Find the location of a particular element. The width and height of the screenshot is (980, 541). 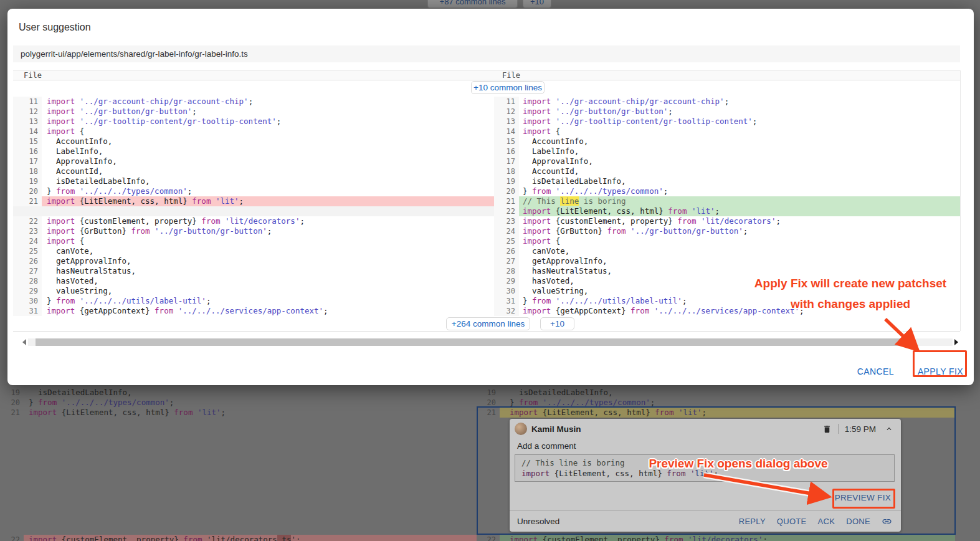

trash-icon is located at coordinates (827, 429).